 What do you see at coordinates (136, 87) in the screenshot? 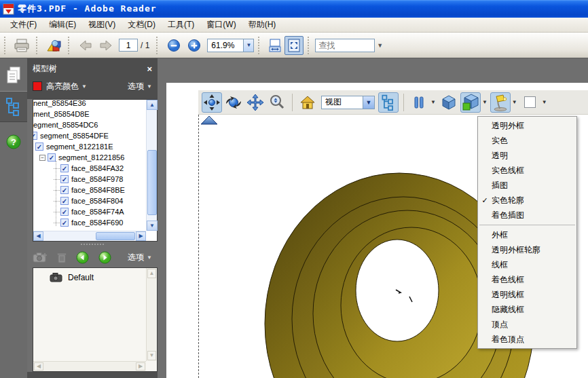
I see `tree-options-button: 选项` at bounding box center [136, 87].